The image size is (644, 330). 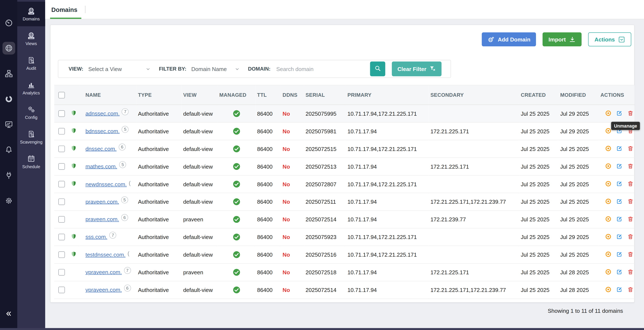 What do you see at coordinates (8, 175) in the screenshot?
I see `rail-item-plug` at bounding box center [8, 175].